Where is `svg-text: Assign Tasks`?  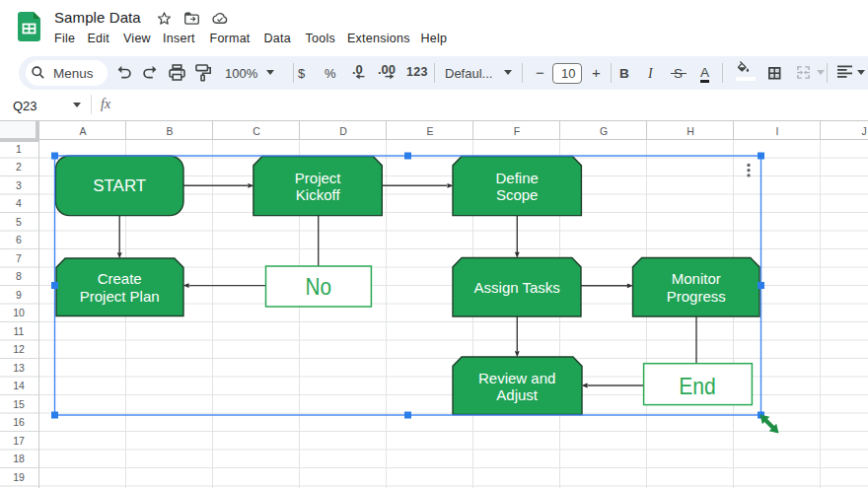 svg-text: Assign Tasks is located at coordinates (517, 288).